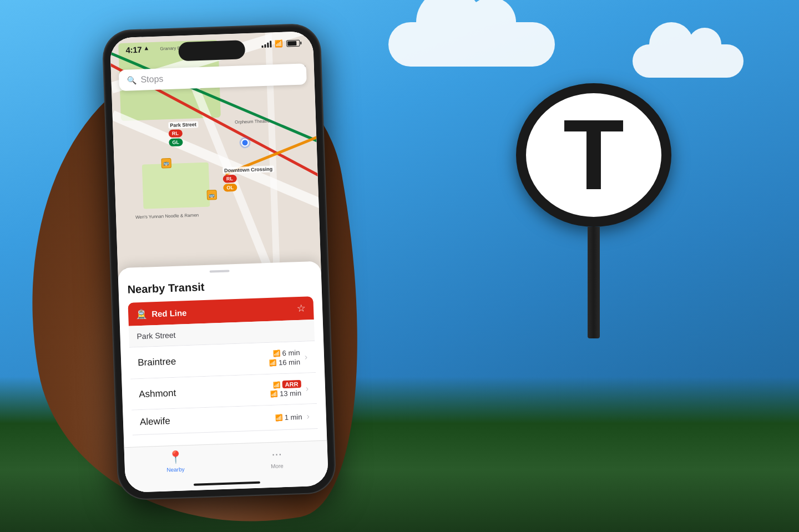 The height and width of the screenshot is (532, 799). I want to click on status-icons: 📶, so click(281, 44).